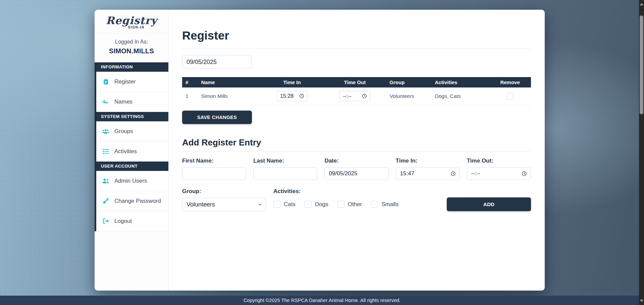  I want to click on logged-in-username: SIMON.MILLS, so click(131, 51).